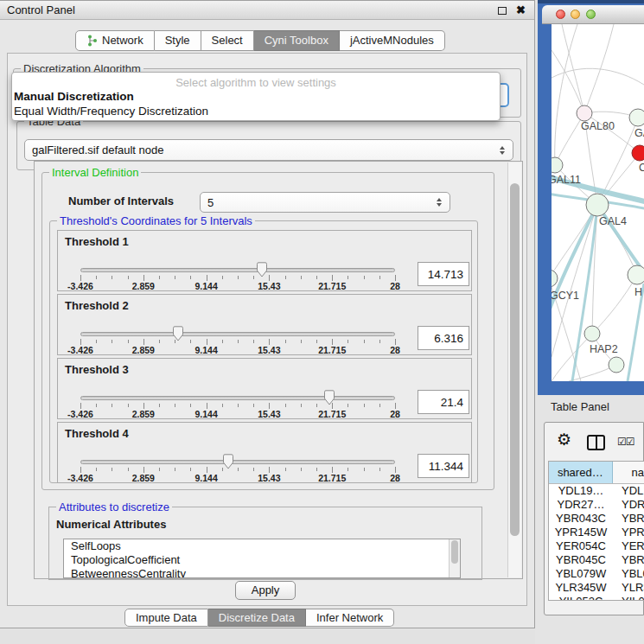 Image resolution: width=644 pixels, height=644 pixels. Describe the element at coordinates (596, 546) in the screenshot. I see `table-row: YER054CYER0` at that location.